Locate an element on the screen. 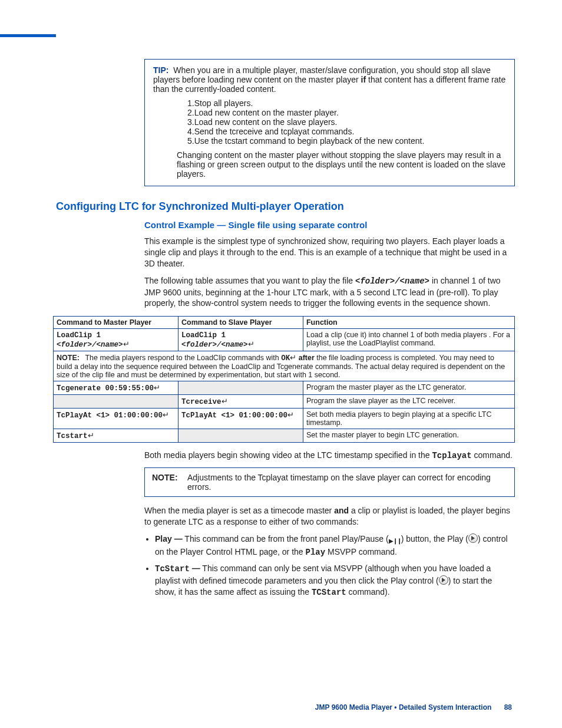  list-item: TcStart — This command can only be sent … is located at coordinates (335, 581).